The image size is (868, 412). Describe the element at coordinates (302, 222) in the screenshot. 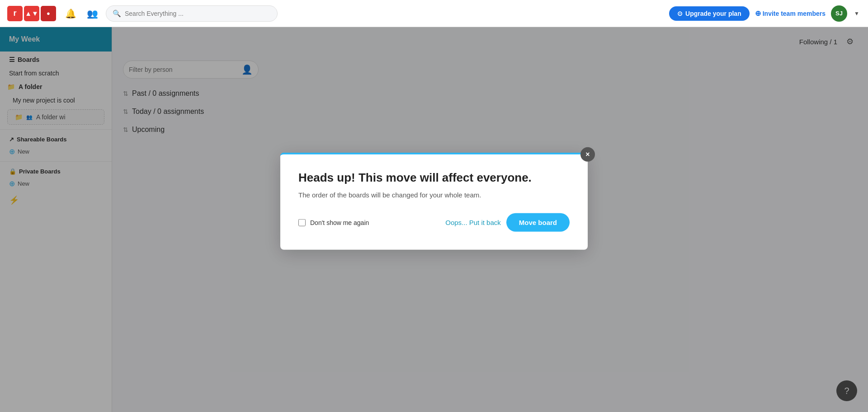

I see `dont-show-checkbox` at that location.